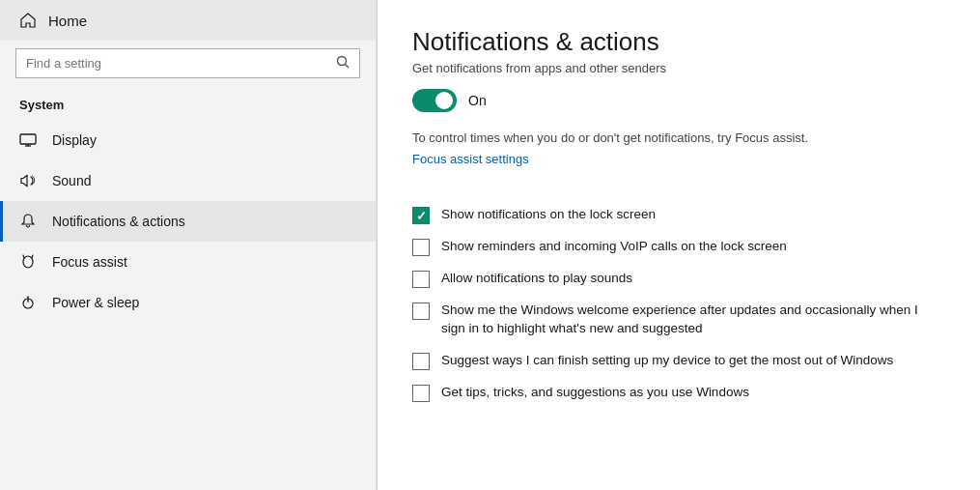  I want to click on search-box, so click(187, 64).